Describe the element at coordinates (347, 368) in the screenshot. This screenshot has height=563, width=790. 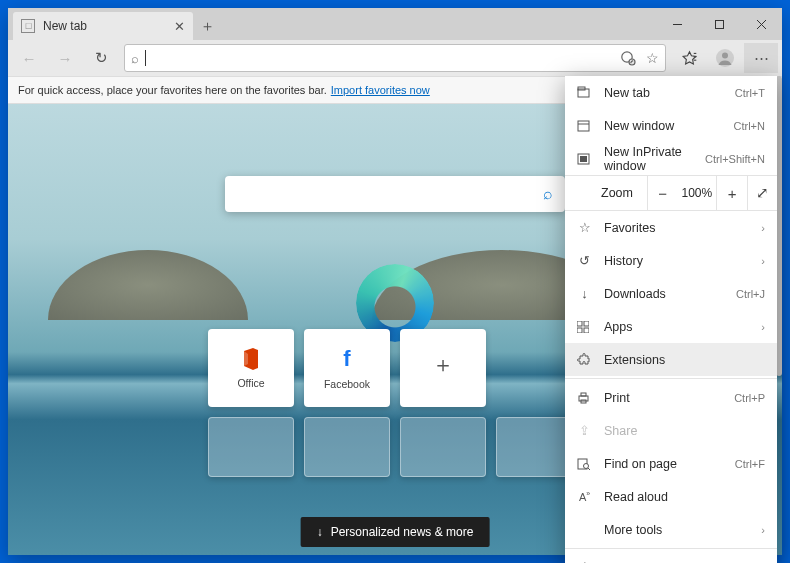
I see `tile-facebook: f Facebook` at that location.